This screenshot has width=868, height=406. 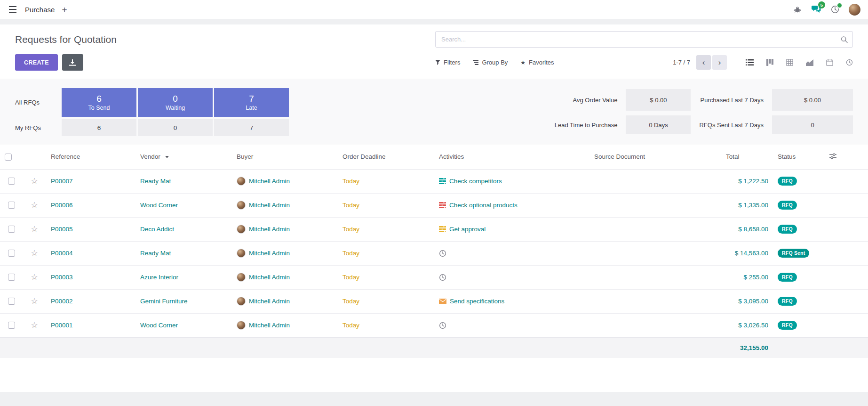 I want to click on chevron-down-icon, so click(x=167, y=157).